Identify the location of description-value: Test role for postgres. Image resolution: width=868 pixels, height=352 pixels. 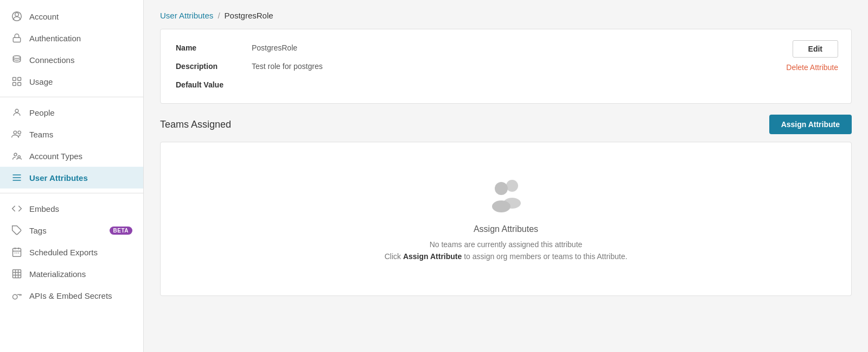
(544, 66).